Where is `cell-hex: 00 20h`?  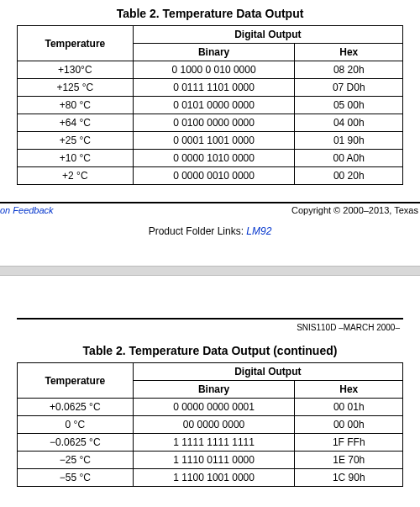
cell-hex: 00 20h is located at coordinates (349, 177).